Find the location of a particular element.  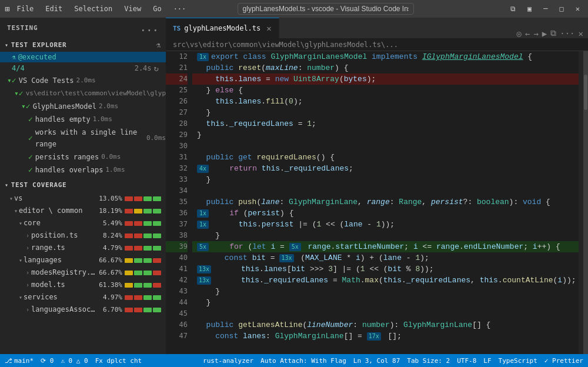

test-suite-vscode: ▾✓ VS Code Tests 2.0ms is located at coordinates (83, 81).